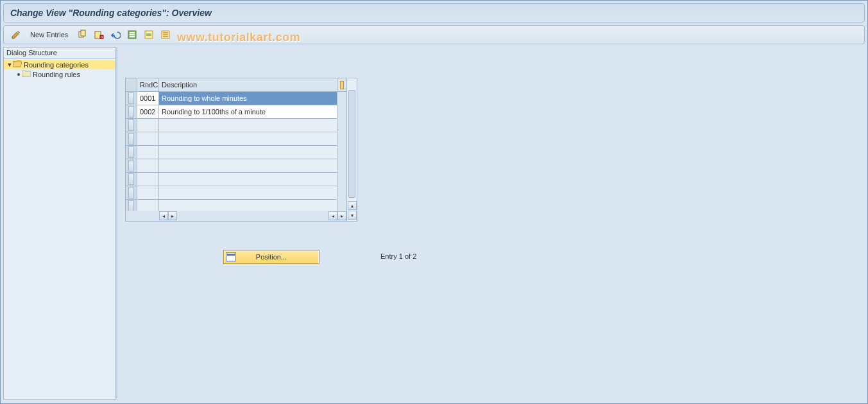 Image resolution: width=868 pixels, height=404 pixels. I want to click on scroll-down-icon: ▾, so click(352, 215).